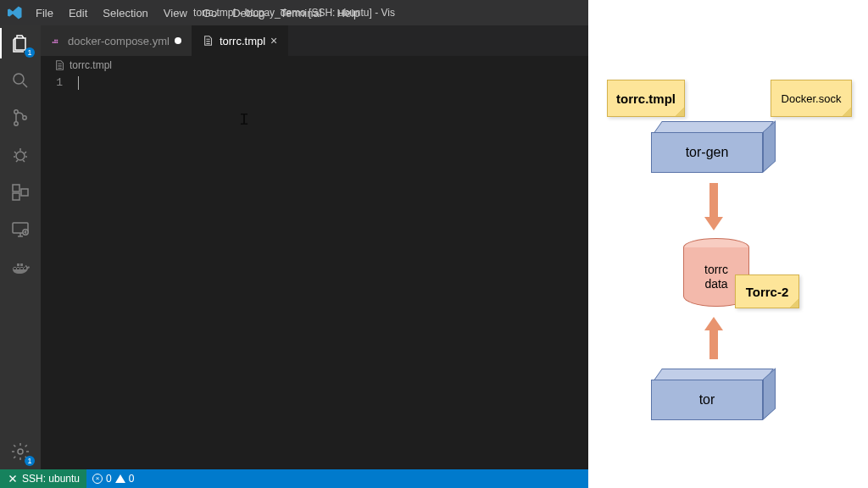 Image resolution: width=868 pixels, height=488 pixels. What do you see at coordinates (20, 118) in the screenshot?
I see `source-control-icon` at bounding box center [20, 118].